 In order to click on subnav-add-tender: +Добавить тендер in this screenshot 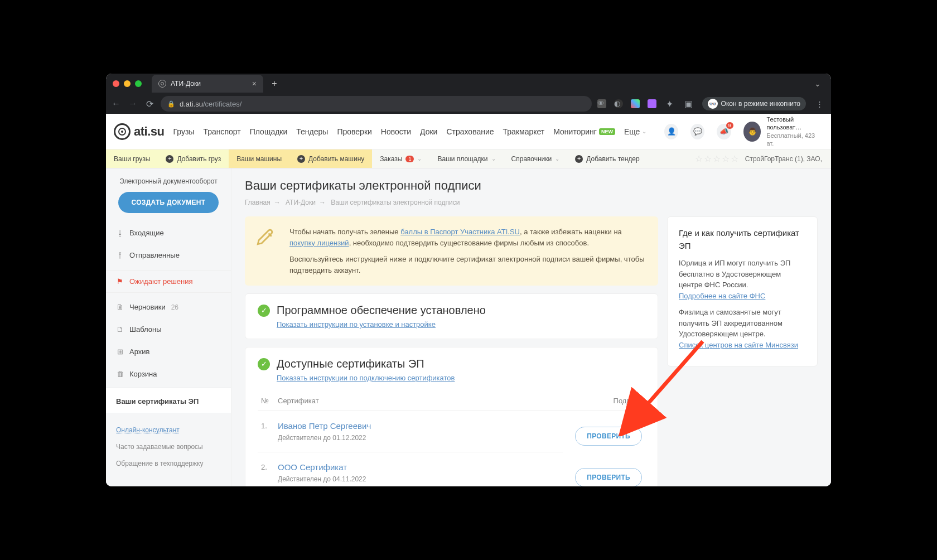, I will do `click(607, 158)`.